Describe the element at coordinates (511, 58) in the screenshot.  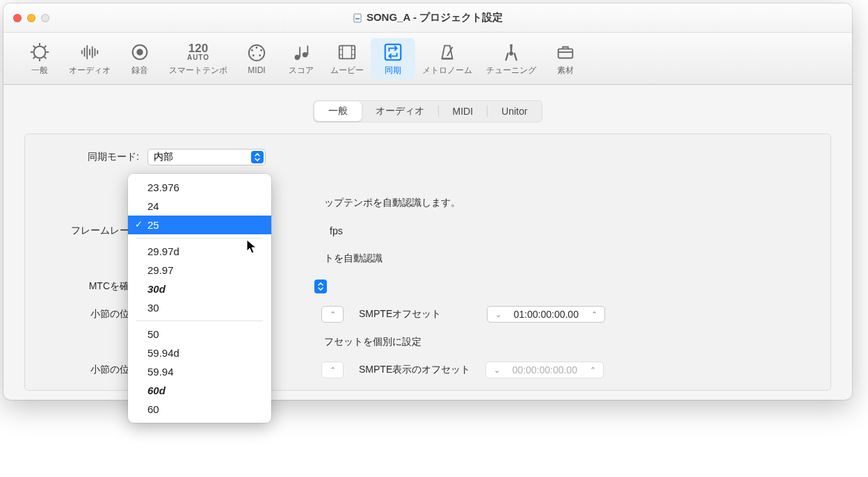
I see `toolbar-tuning: チューニング` at that location.